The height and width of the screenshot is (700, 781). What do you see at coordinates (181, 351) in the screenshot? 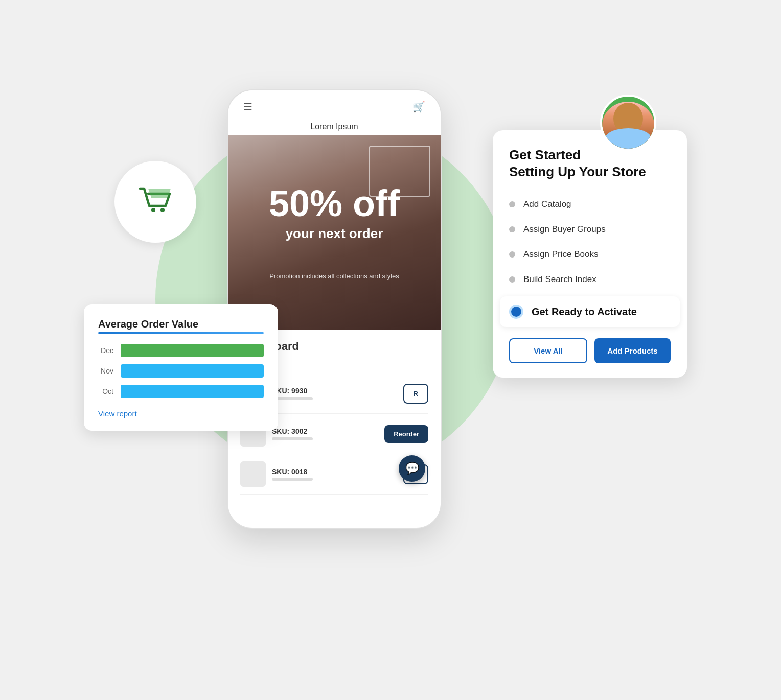
I see `bar-row-dec: Dec` at bounding box center [181, 351].